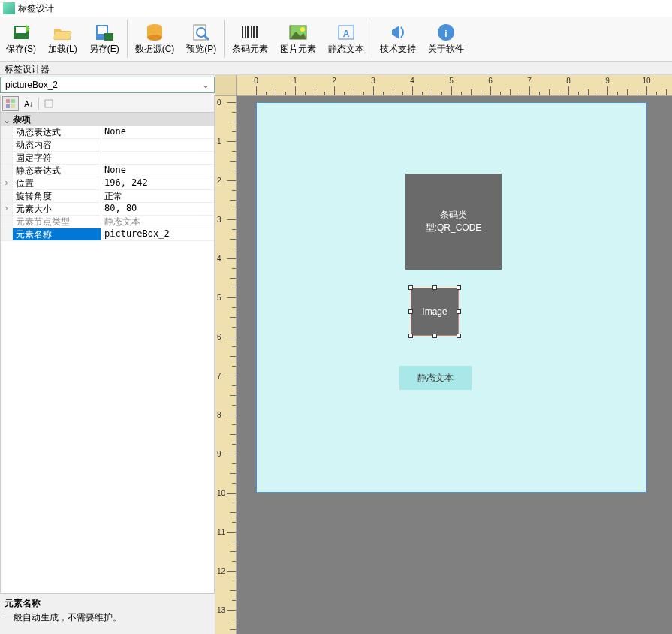 This screenshot has width=672, height=634. I want to click on image-element-button: 图片元素, so click(298, 39).